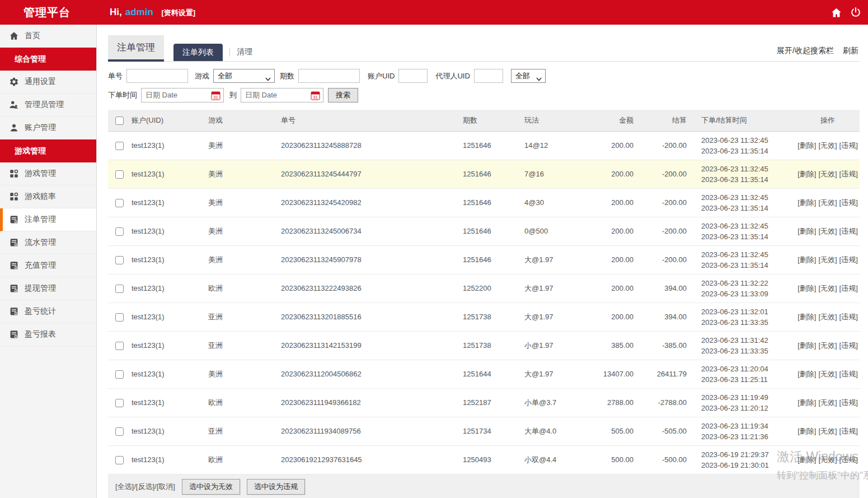 The image size is (868, 498). What do you see at coordinates (48, 36) in the screenshot?
I see `sidebar-item-0: 首页` at bounding box center [48, 36].